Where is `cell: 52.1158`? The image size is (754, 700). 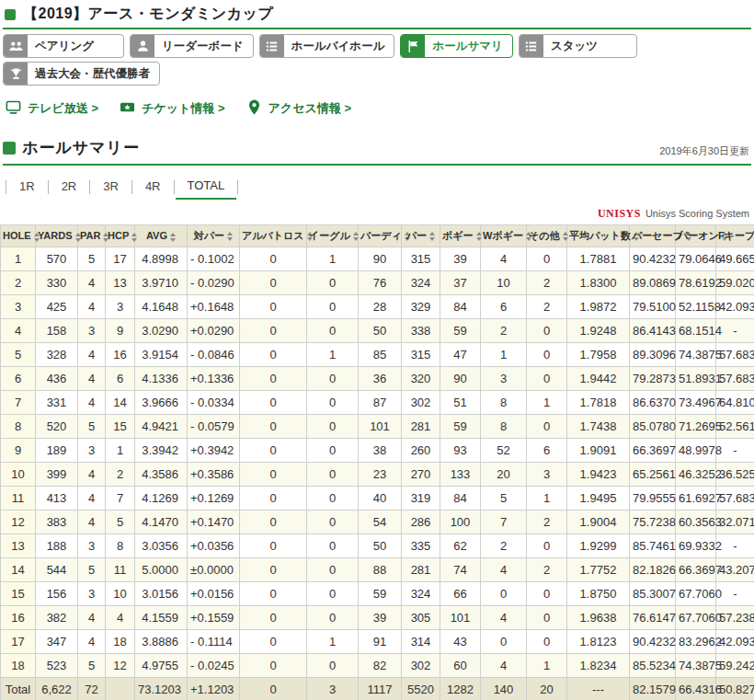
cell: 52.1158 is located at coordinates (696, 307).